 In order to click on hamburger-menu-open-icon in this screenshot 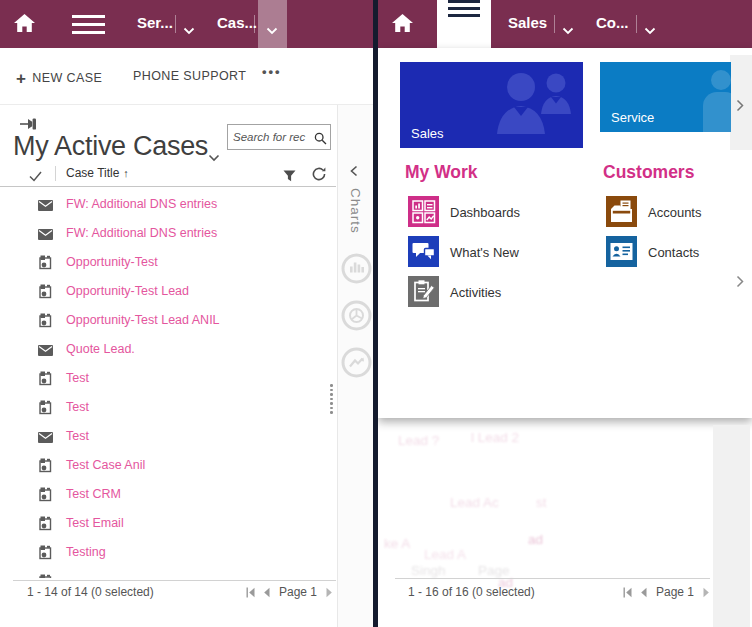, I will do `click(464, 28)`.